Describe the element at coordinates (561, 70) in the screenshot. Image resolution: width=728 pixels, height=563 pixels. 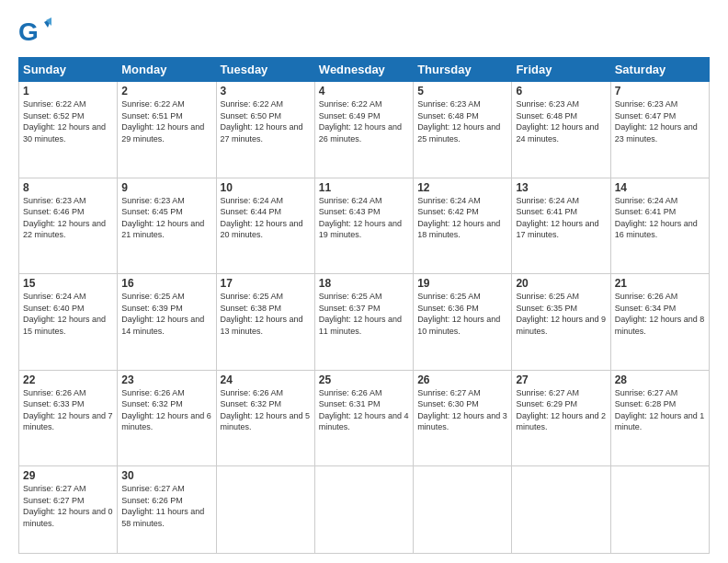
I see `col-friday: Friday` at that location.